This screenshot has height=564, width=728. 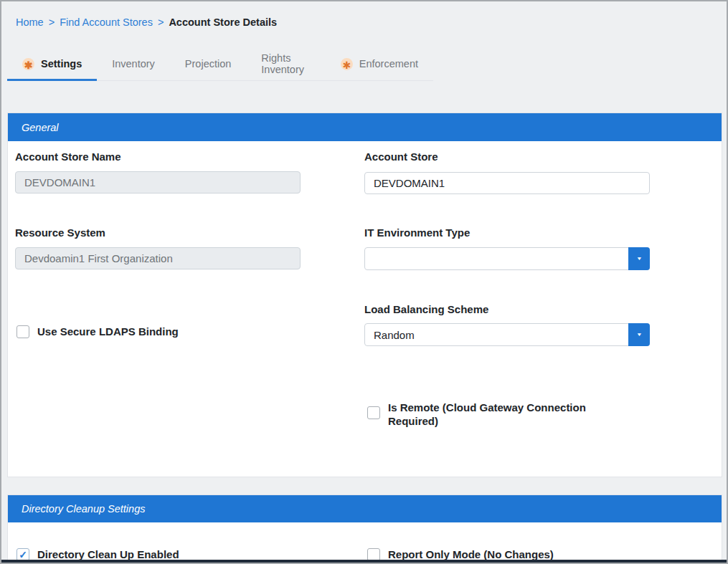 I want to click on account-store-label: Account Store, so click(x=402, y=156).